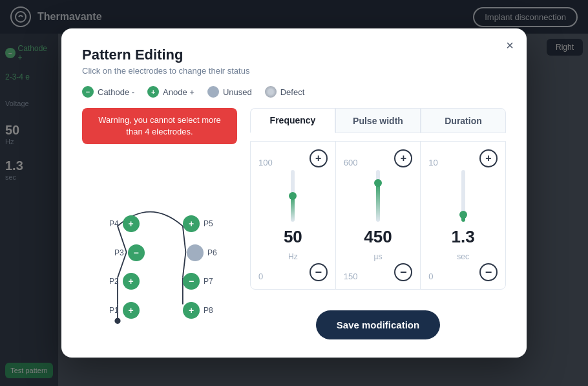 Image resolution: width=588 pixels, height=386 pixels. I want to click on unused-legend-label: Unused, so click(238, 92).